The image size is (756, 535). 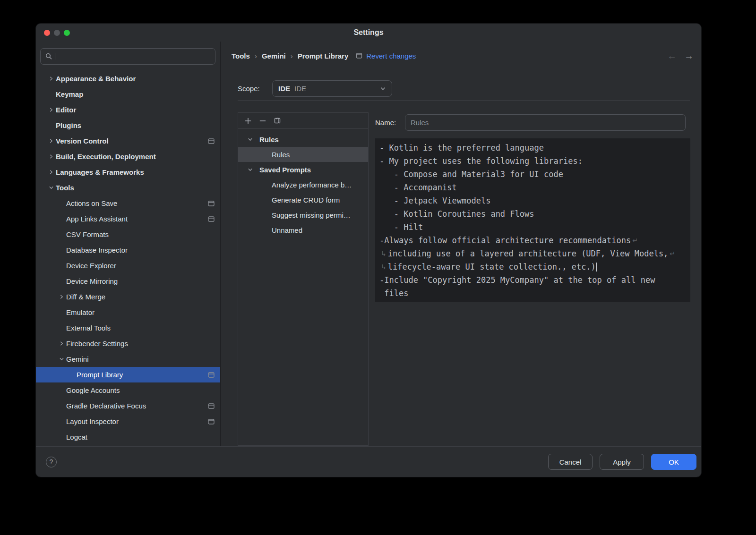 What do you see at coordinates (301, 89) in the screenshot?
I see `scope-value: IDE` at bounding box center [301, 89].